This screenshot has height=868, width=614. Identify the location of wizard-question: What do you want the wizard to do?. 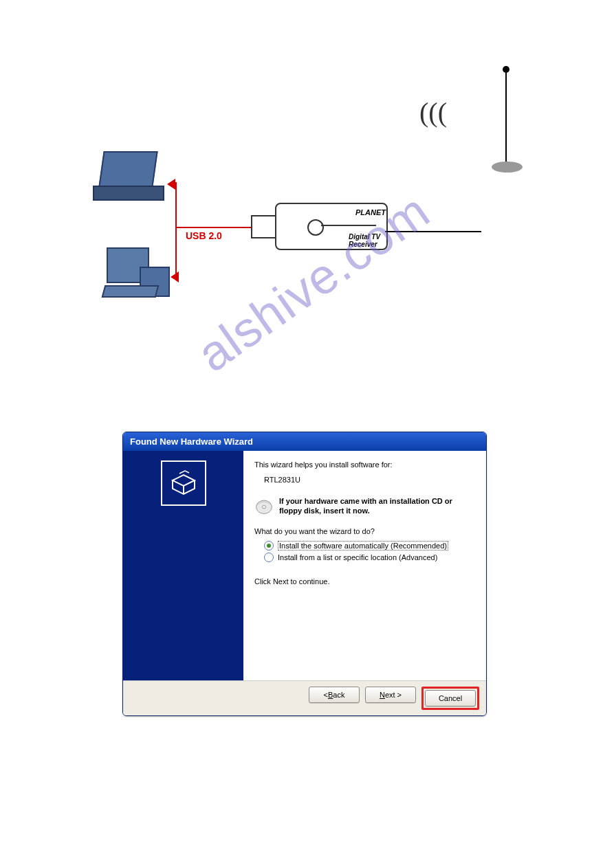
(364, 531).